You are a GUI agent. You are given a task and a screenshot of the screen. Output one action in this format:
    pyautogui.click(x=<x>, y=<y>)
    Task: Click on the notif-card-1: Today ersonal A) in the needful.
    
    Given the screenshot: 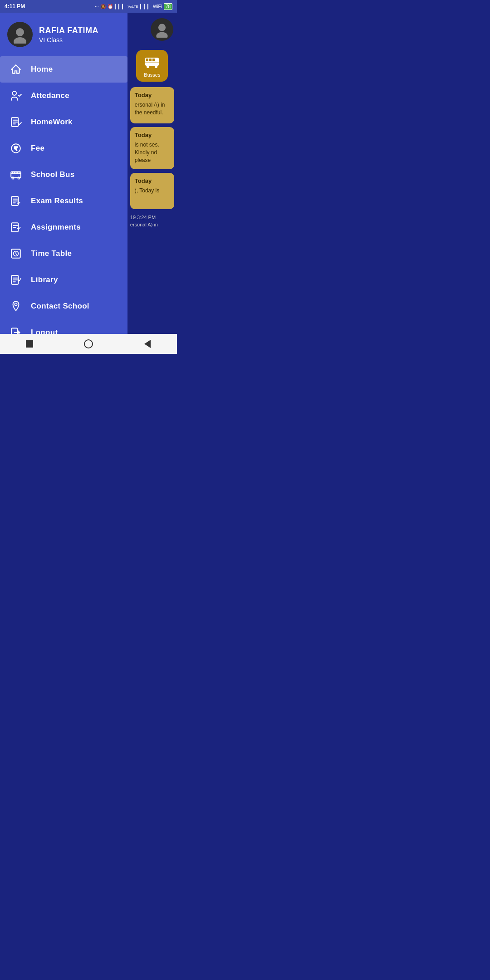 What is the action you would take?
    pyautogui.click(x=152, y=105)
    